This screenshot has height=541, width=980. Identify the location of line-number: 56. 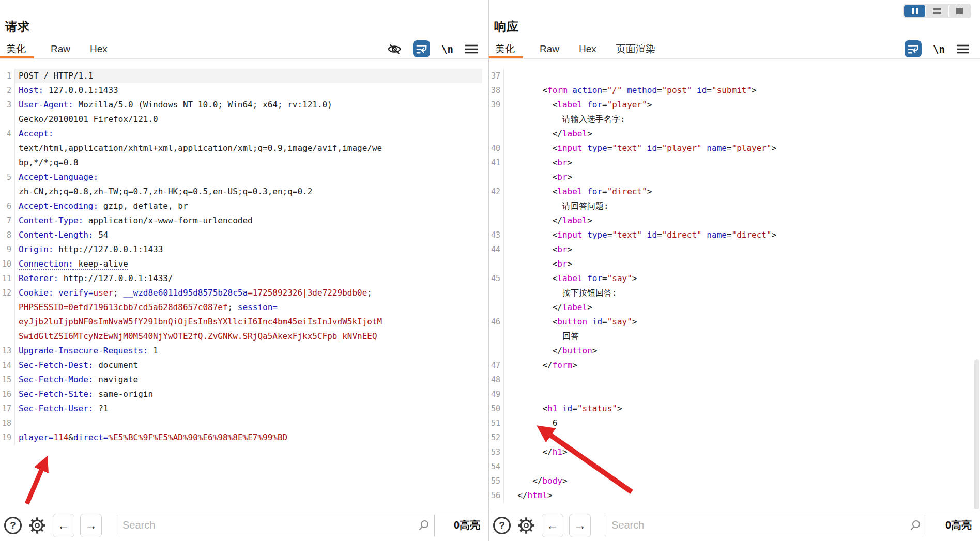
(496, 496).